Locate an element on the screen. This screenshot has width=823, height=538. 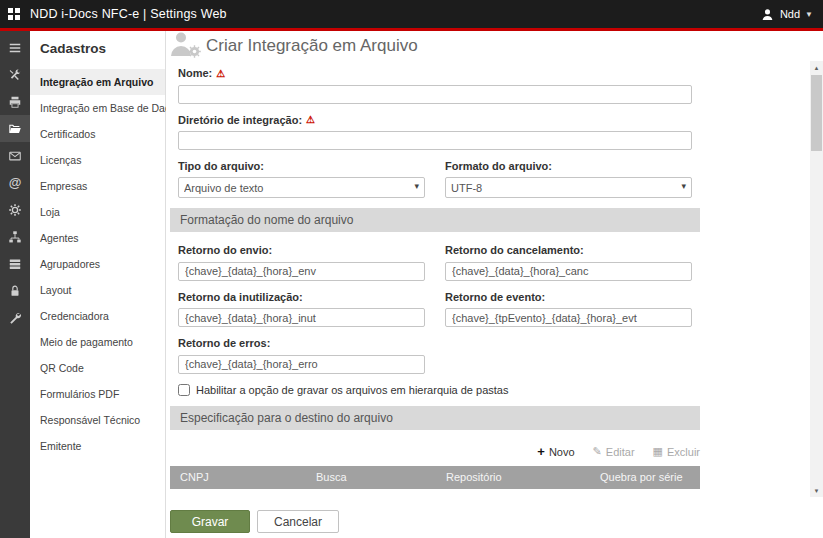
formato-arquivo-label: Formato do arquivo: is located at coordinates (568, 166).